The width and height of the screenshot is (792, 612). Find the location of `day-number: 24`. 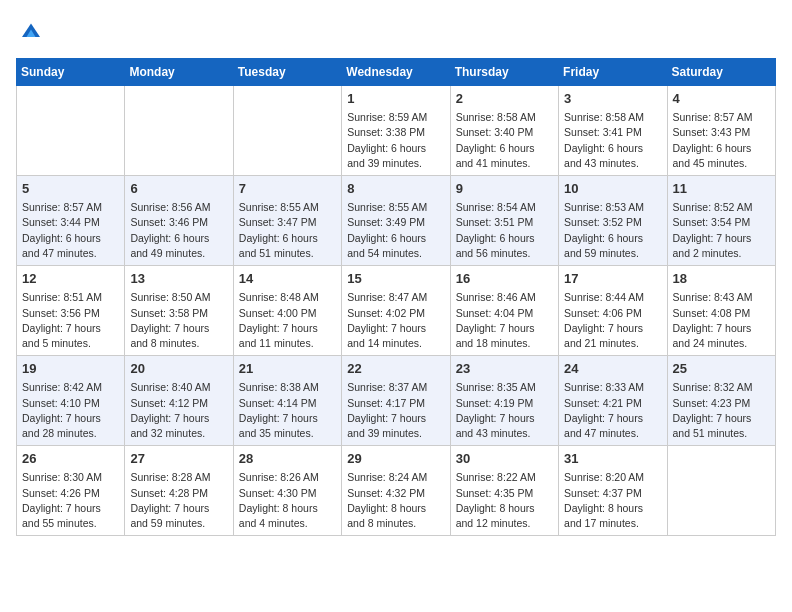

day-number: 24 is located at coordinates (612, 369).